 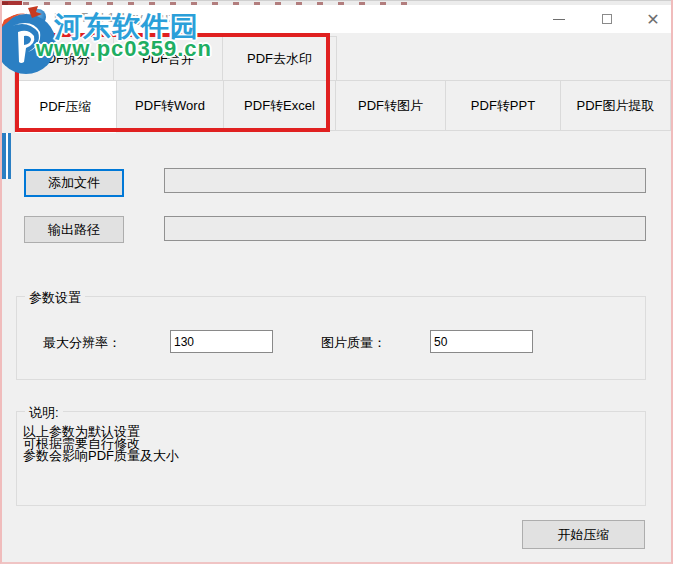 I want to click on close-button: ✕, so click(x=653, y=19).